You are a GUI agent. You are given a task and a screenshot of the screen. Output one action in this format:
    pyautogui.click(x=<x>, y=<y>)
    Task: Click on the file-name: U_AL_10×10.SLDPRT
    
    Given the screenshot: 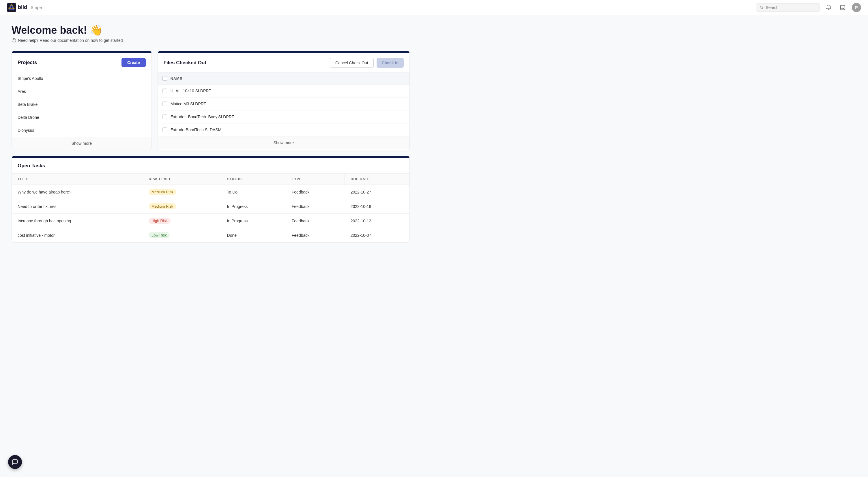 What is the action you would take?
    pyautogui.click(x=191, y=91)
    